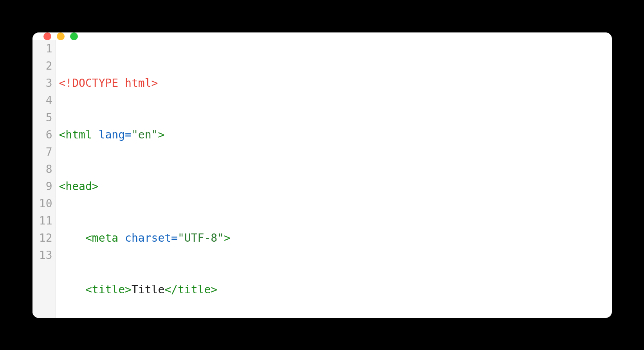  Describe the element at coordinates (42, 49) in the screenshot. I see `line-number: 1` at that location.